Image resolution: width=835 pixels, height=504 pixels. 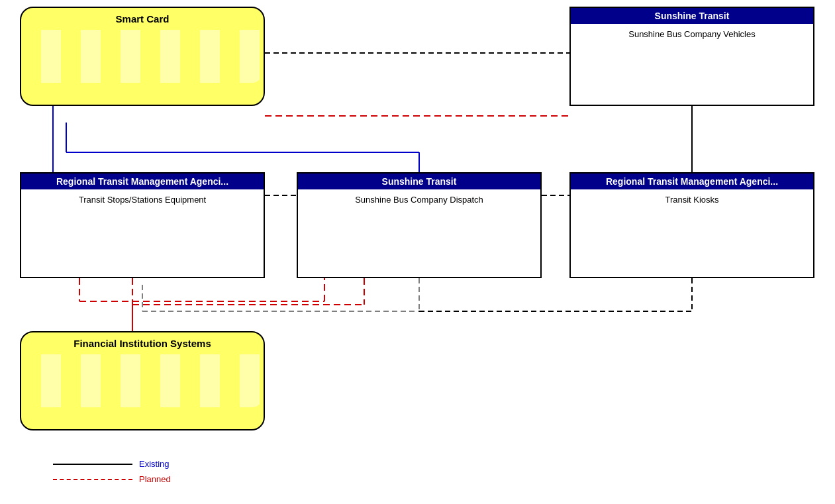 What do you see at coordinates (142, 200) in the screenshot?
I see `transit-stops-body: Transit Stops/Stations Equipment` at bounding box center [142, 200].